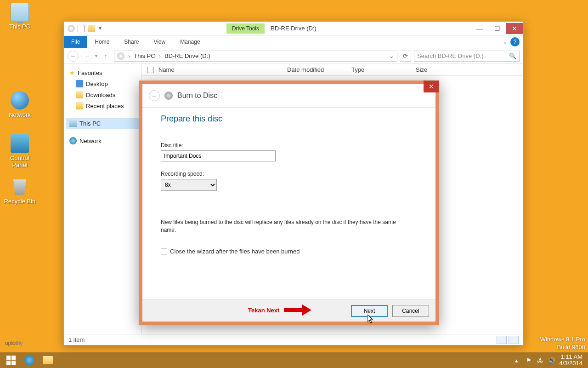  Describe the element at coordinates (20, 191) in the screenshot. I see `desktop-icon-recycle-bin: Recycle Bin` at that location.